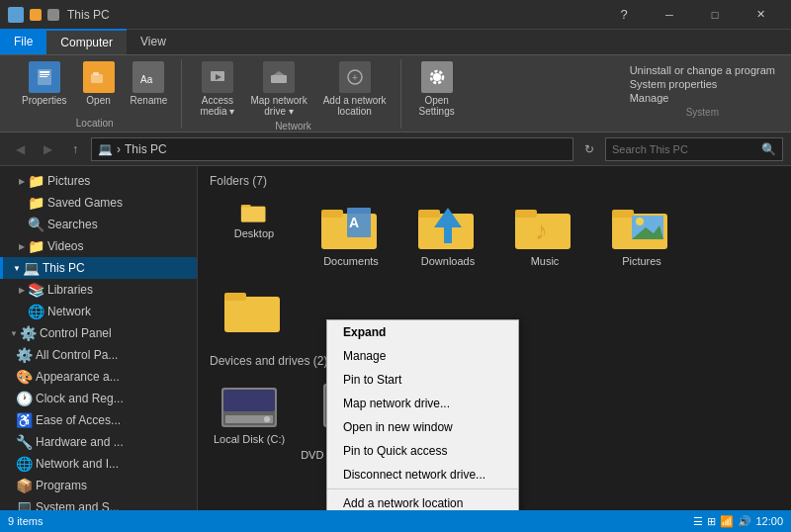  What do you see at coordinates (437, 89) in the screenshot?
I see `ribbon-btn-open-settings: OpenSettings` at bounding box center [437, 89].